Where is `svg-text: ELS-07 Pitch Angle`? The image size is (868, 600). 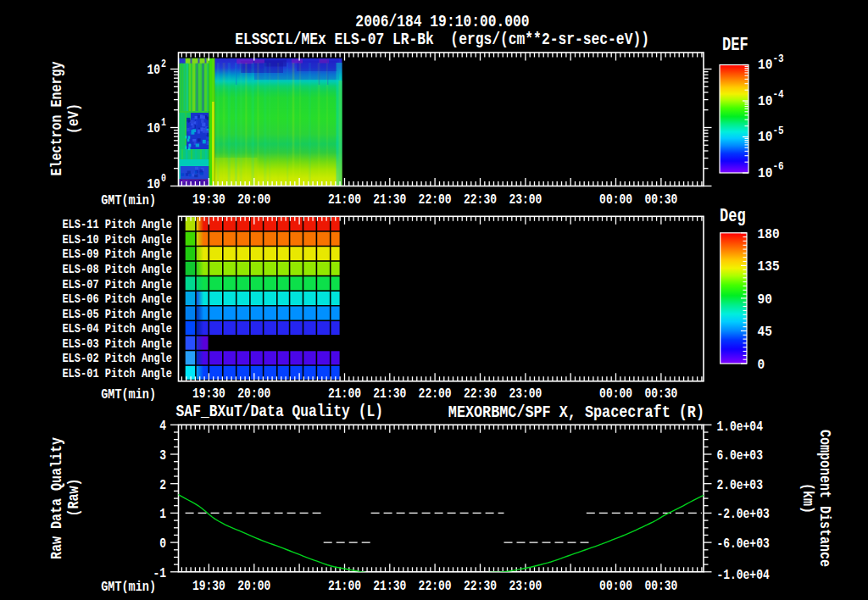 svg-text: ELS-07 Pitch Angle is located at coordinates (117, 285).